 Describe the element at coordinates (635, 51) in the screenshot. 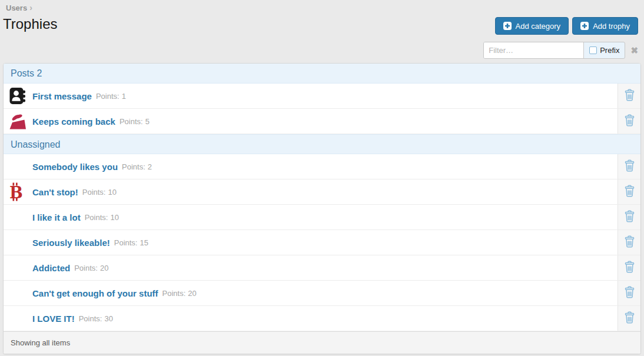

I see `clear-filter-icon: ✖` at that location.